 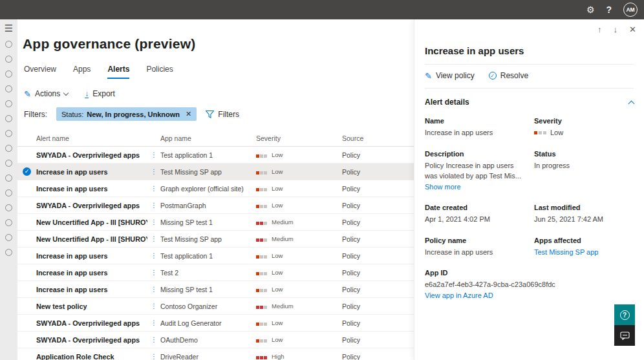 I want to click on field-label: Policy name, so click(x=476, y=240).